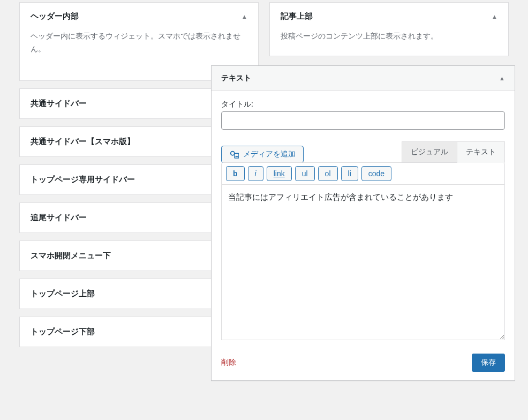 The image size is (528, 420). What do you see at coordinates (229, 363) in the screenshot?
I see `delete-link: 削除` at bounding box center [229, 363].